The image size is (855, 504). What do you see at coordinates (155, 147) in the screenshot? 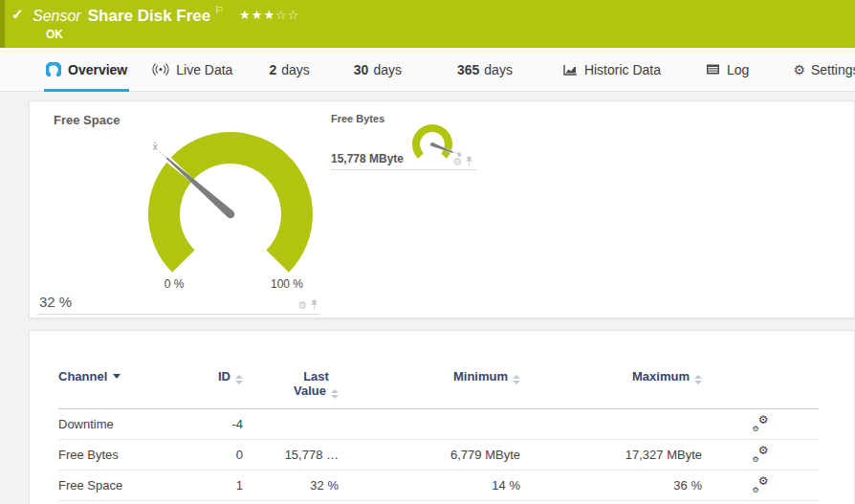
I see `avg-marker: x̄` at bounding box center [155, 147].